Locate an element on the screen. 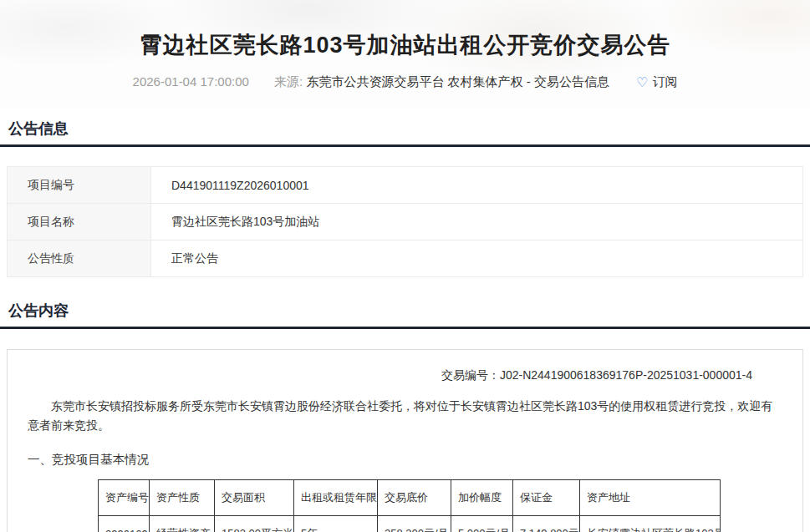 This screenshot has width=810, height=532. field-value: 正常公告 is located at coordinates (477, 259).